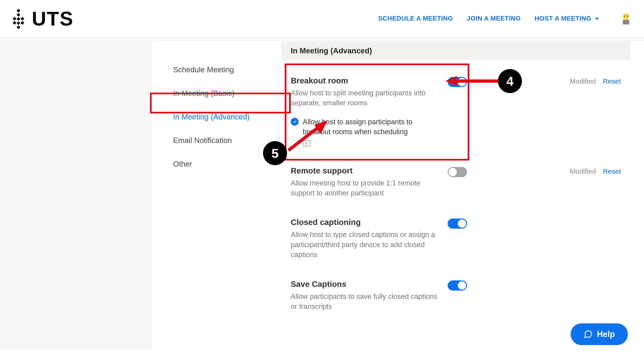 This screenshot has width=644, height=352. What do you see at coordinates (364, 132) in the screenshot?
I see `sub-option-assign-participants: Allow host to assign participants to bre…` at bounding box center [364, 132].